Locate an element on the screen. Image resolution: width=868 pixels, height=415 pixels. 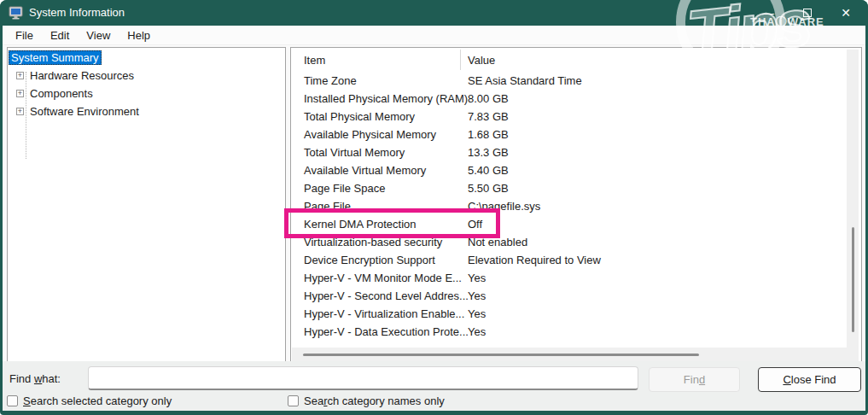
vertical-scrollbar is located at coordinates (853, 205).